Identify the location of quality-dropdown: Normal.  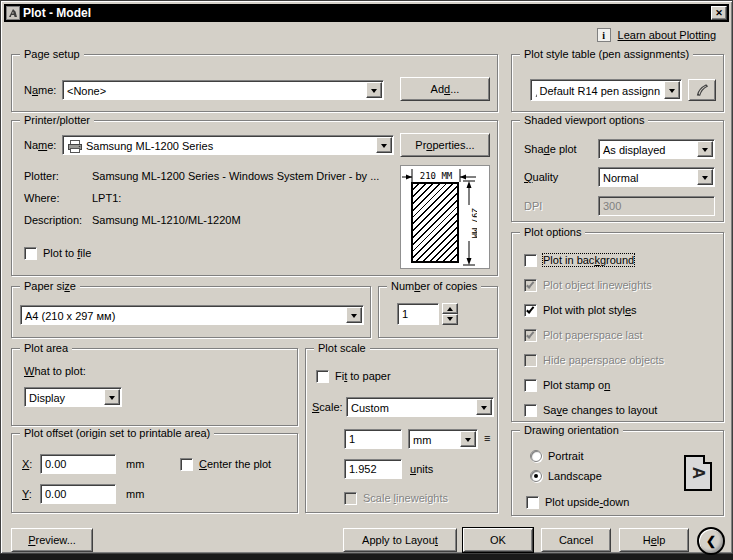
(656, 177).